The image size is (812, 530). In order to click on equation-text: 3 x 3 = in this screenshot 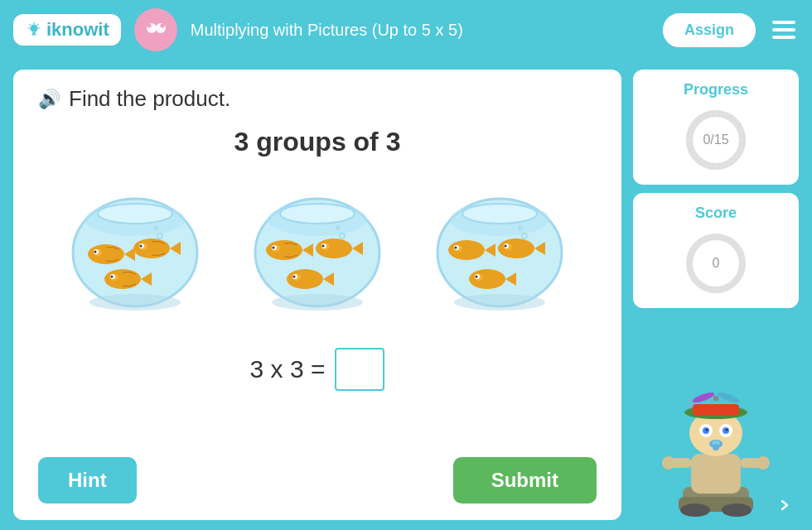, I will do `click(288, 369)`.